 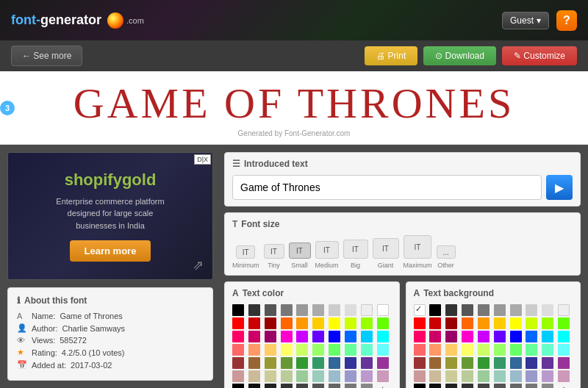 I want to click on go-button: ▶, so click(x=559, y=187).